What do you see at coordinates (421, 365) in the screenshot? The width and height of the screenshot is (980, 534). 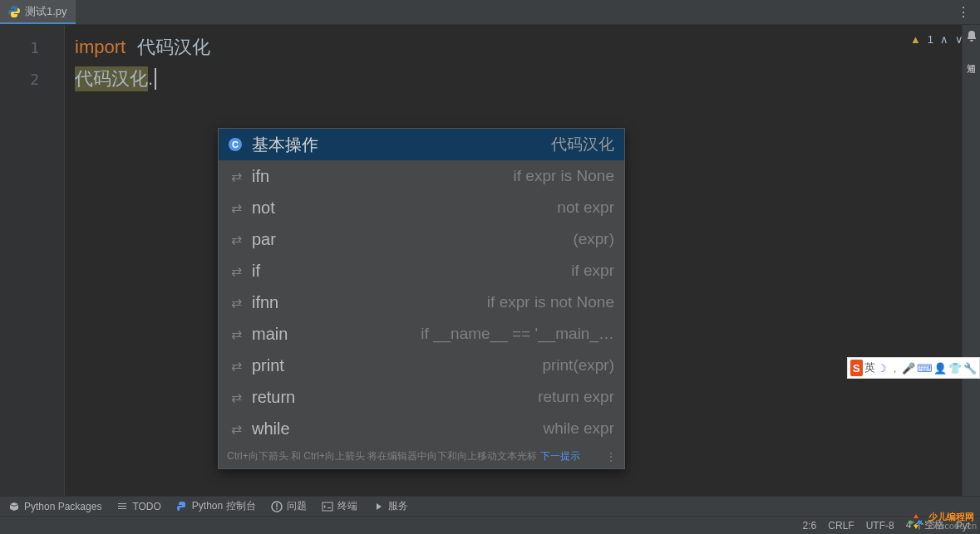 I see `completion-item: ⇄printprint(expr)` at bounding box center [421, 365].